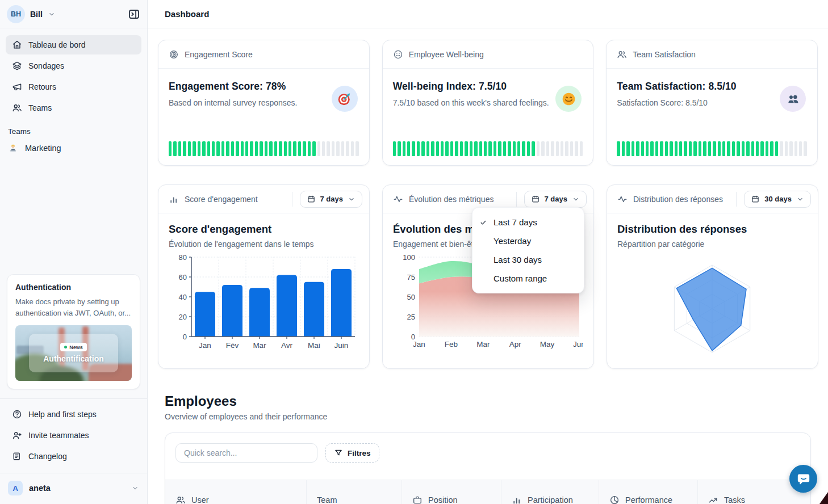 The height and width of the screenshot is (504, 828). Describe the element at coordinates (74, 87) in the screenshot. I see `sidebar-item-retours: Retours` at that location.